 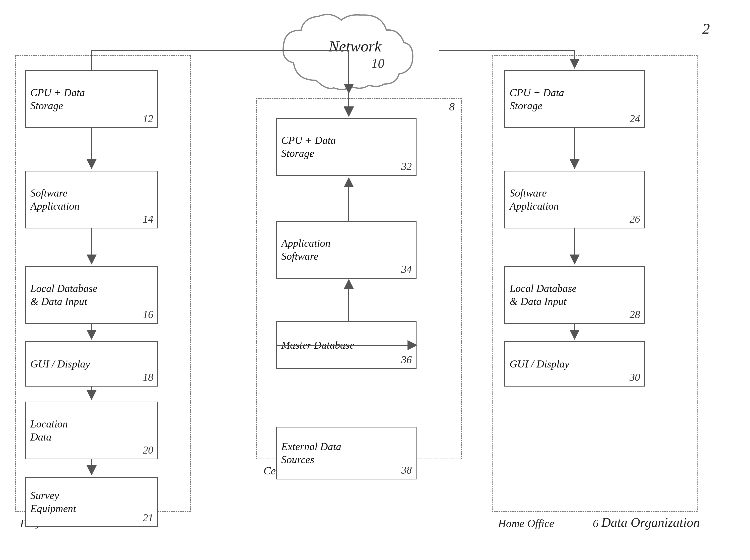 I want to click on gui-display-18-num: 18, so click(x=148, y=377).